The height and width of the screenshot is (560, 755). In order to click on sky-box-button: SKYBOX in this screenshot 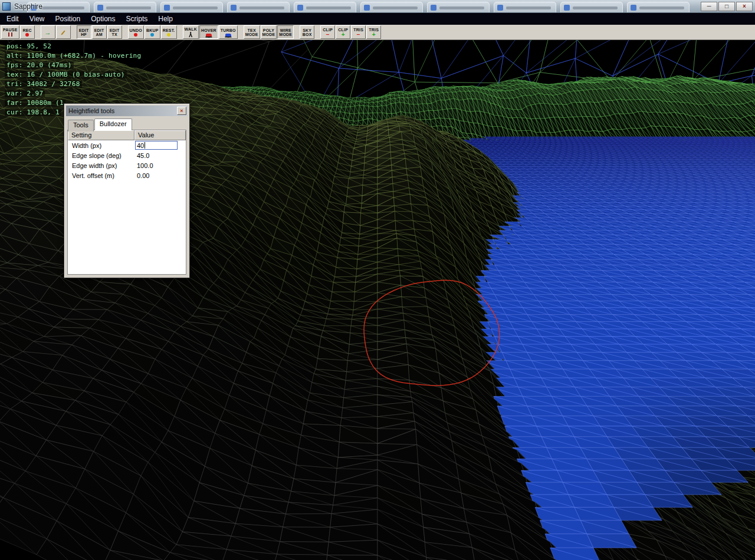, I will do `click(307, 32)`.